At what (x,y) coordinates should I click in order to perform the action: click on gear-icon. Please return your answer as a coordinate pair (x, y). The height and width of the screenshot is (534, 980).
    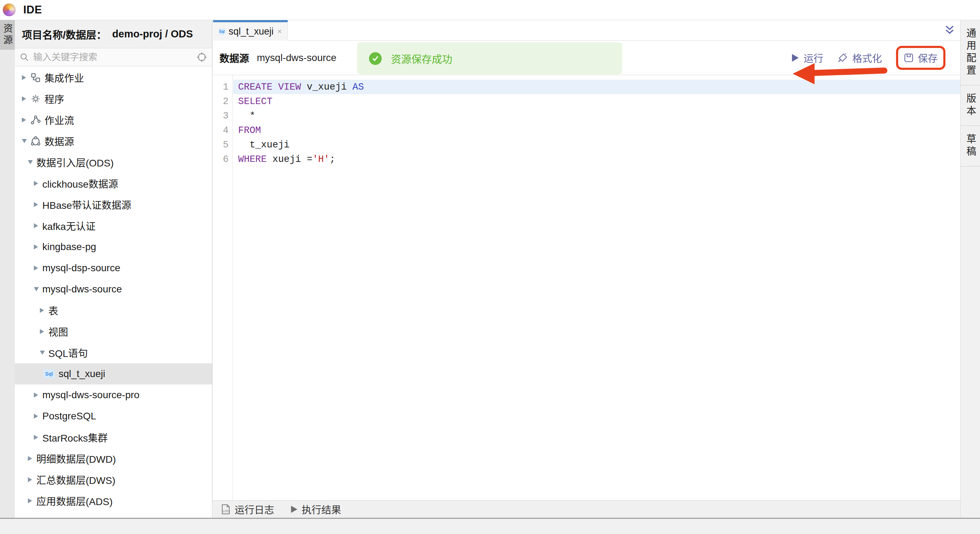
    Looking at the image, I should click on (36, 99).